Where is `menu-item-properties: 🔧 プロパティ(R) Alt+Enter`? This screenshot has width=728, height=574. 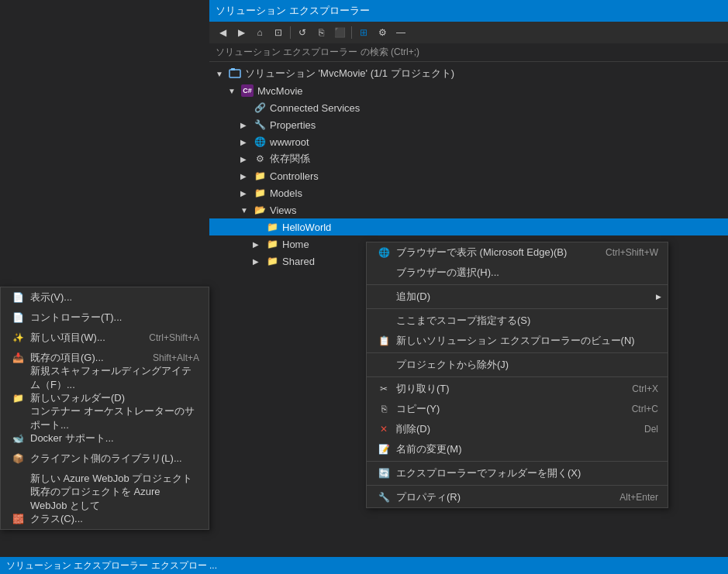 menu-item-properties: 🔧 プロパティ(R) Alt+Enter is located at coordinates (517, 497).